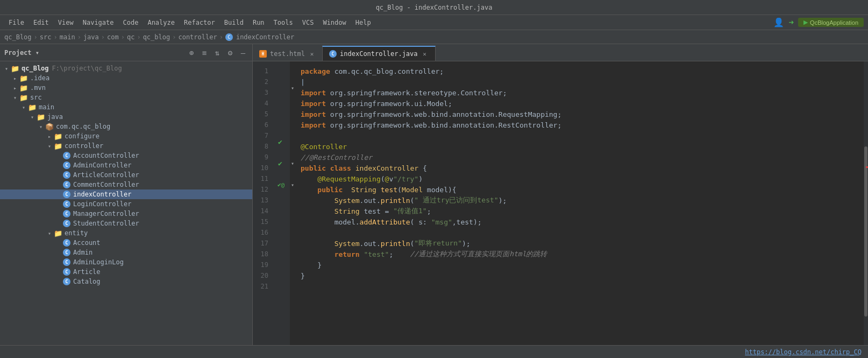 The height and width of the screenshot is (358, 868). Describe the element at coordinates (66, 23) in the screenshot. I see `menu-item-view: View` at that location.